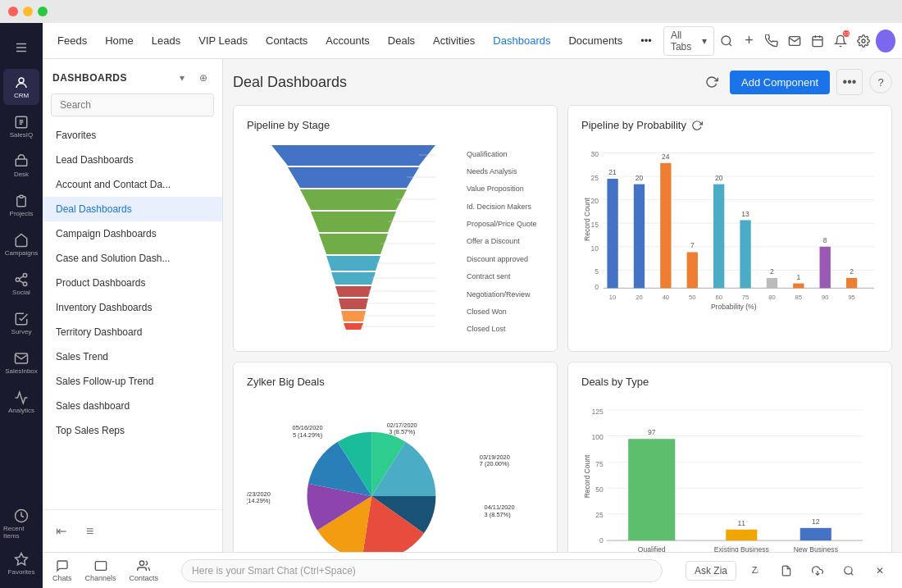 This screenshot has height=588, width=902. Describe the element at coordinates (395, 239) in the screenshot. I see `funnel-chart: Qualification Needs Analysis Value Propo…` at that location.